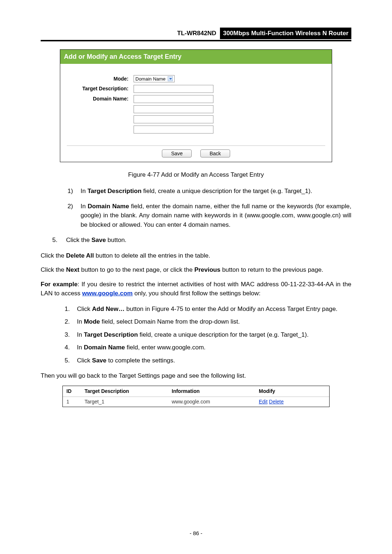 This screenshot has height=554, width=392. What do you see at coordinates (196, 533) in the screenshot?
I see `page-number: - 86 -` at bounding box center [196, 533].